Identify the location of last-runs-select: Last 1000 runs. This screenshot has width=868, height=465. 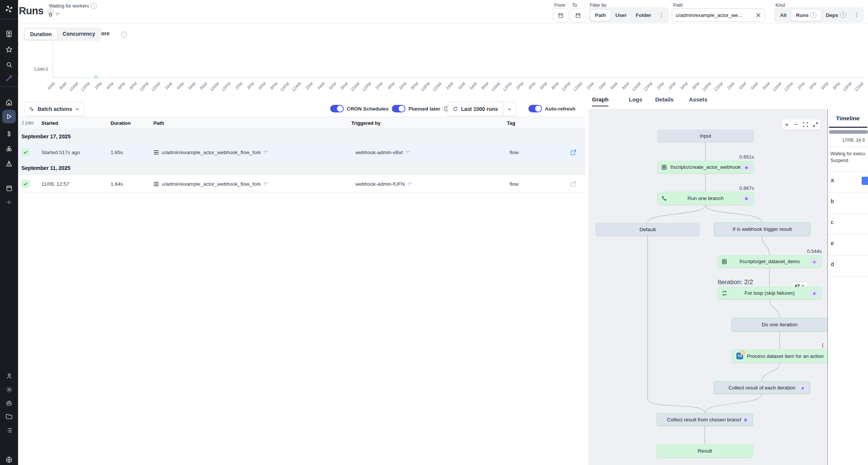
(482, 109).